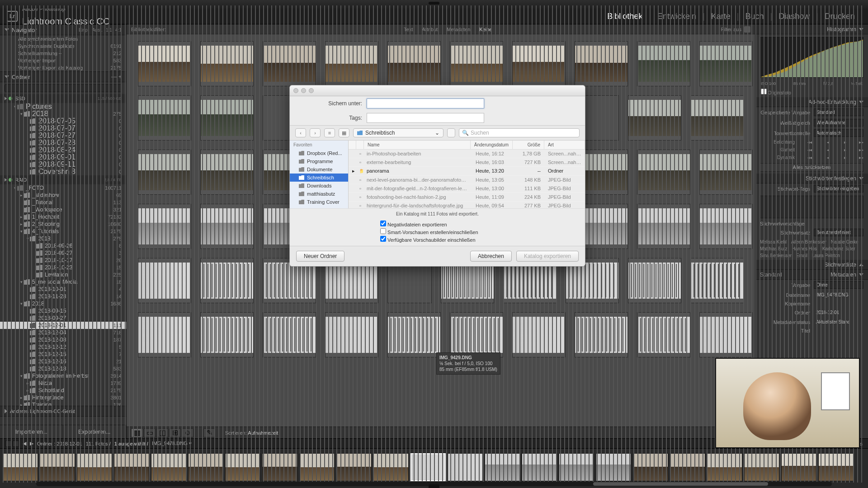 This screenshot has height=488, width=868. Describe the element at coordinates (319, 174) in the screenshot. I see `finder-sidebar: Favoriten Dropbox (Red...ProgrammeDokume…` at that location.